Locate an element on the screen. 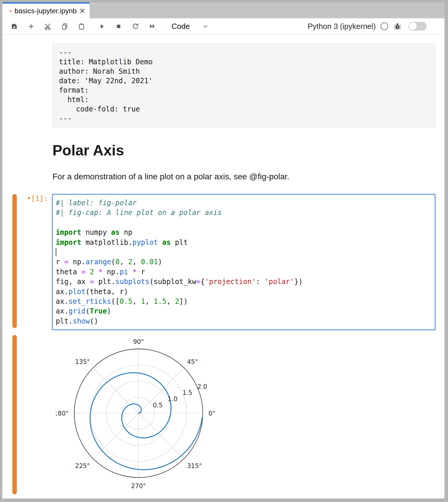  chevron-down-icon is located at coordinates (205, 26).